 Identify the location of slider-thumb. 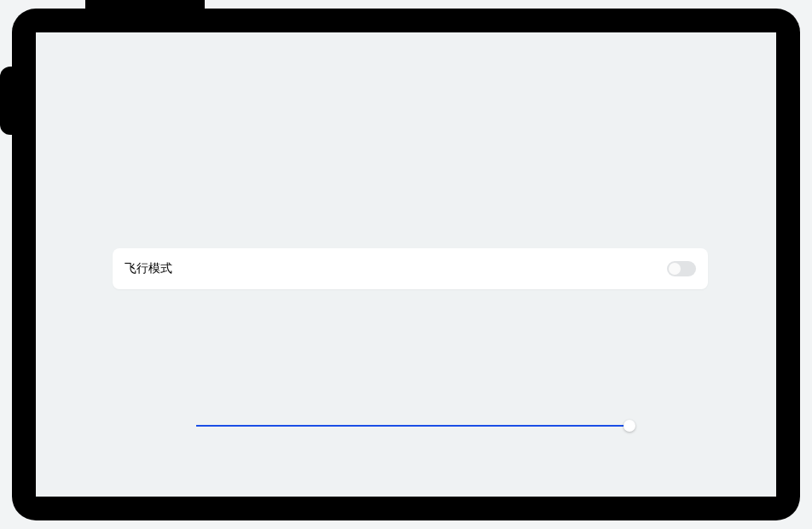
(629, 426).